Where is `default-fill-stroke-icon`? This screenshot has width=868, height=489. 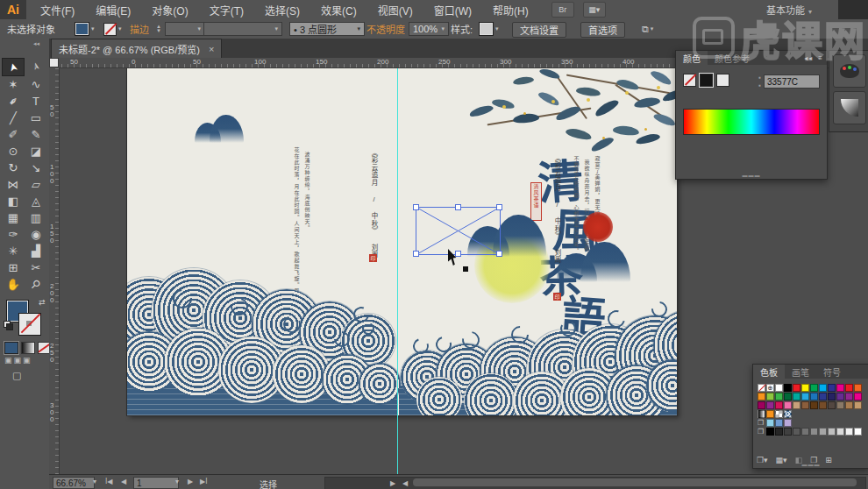 default-fill-stroke-icon is located at coordinates (8, 325).